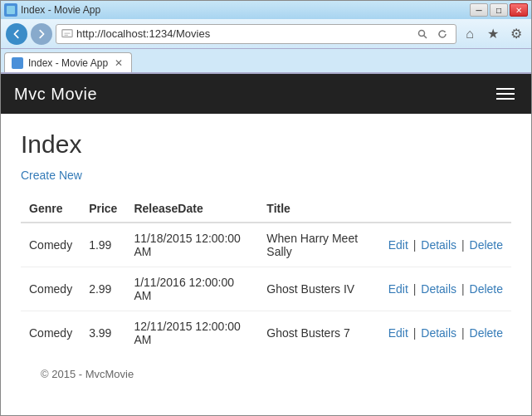 The image size is (532, 416). What do you see at coordinates (103, 289) in the screenshot?
I see `cell-price: 2.99` at bounding box center [103, 289].